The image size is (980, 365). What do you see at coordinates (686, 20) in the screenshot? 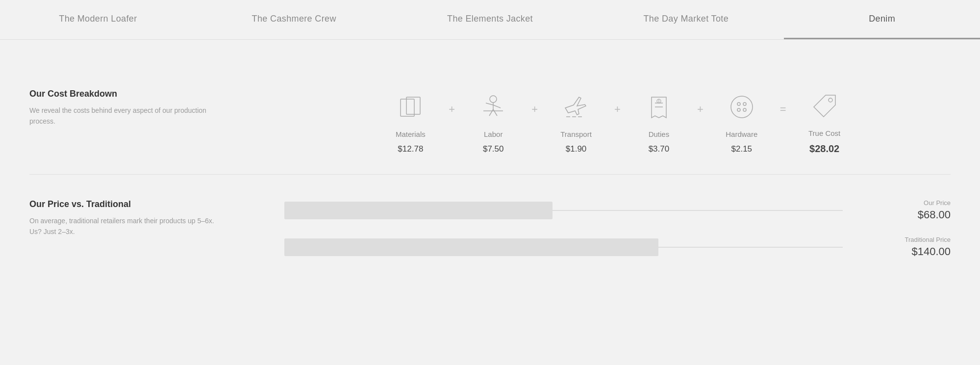
I see `tab-day-market-tote: The Day Market Tote` at bounding box center [686, 20].